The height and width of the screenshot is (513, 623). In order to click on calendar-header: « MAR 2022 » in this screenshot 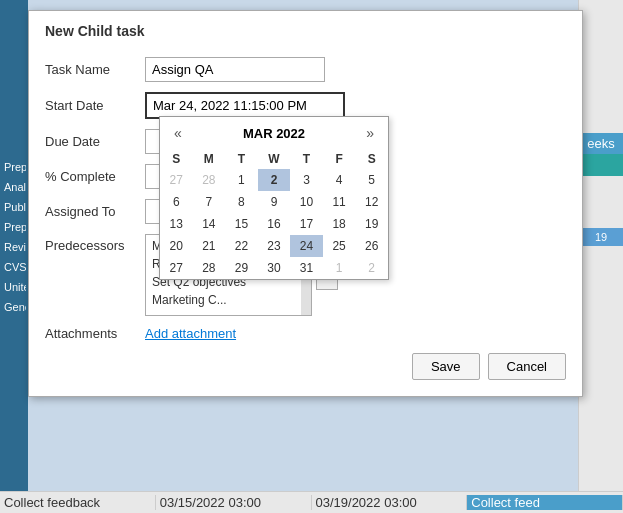, I will do `click(274, 133)`.